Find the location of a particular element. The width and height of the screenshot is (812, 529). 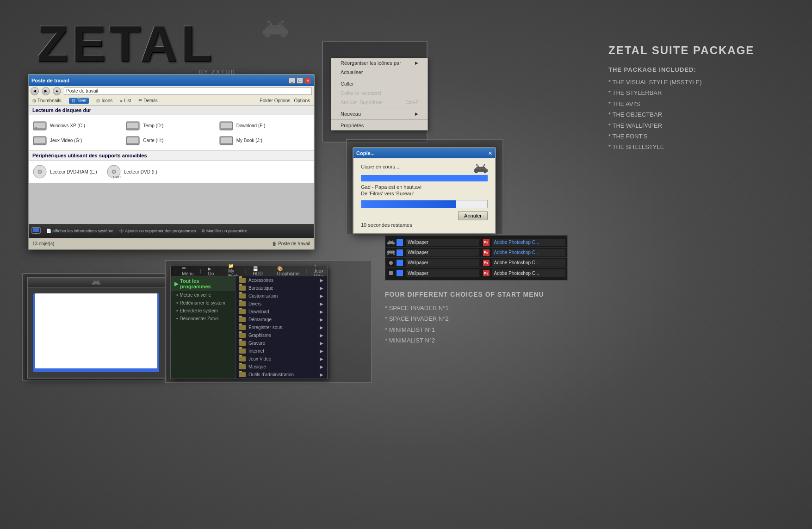

all-programs-button: ▶ Tout les programmes is located at coordinates (203, 284).